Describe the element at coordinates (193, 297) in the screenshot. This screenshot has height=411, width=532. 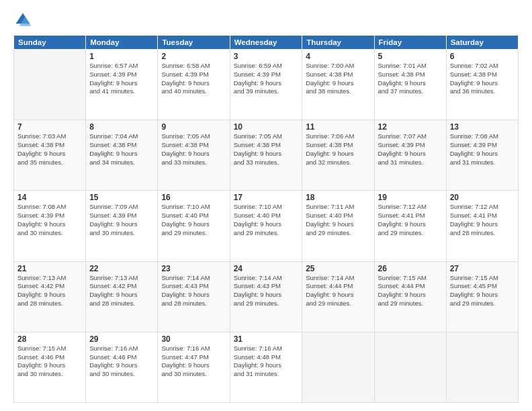
I see `day-cell: 23Sunrise: 7:14 AM Sunset: 4:43 PM Dayli…` at that location.